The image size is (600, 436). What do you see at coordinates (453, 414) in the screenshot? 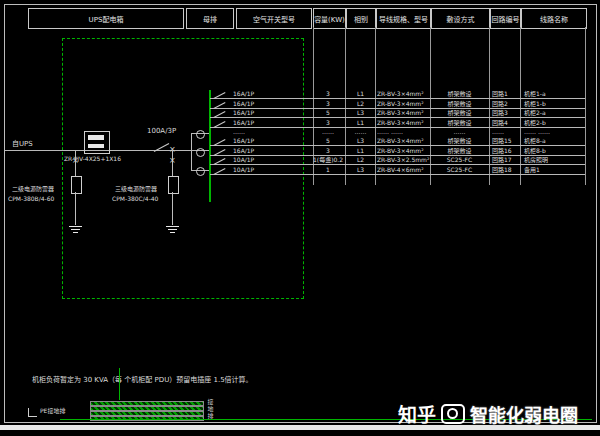
I see `camera-icon` at bounding box center [453, 414].